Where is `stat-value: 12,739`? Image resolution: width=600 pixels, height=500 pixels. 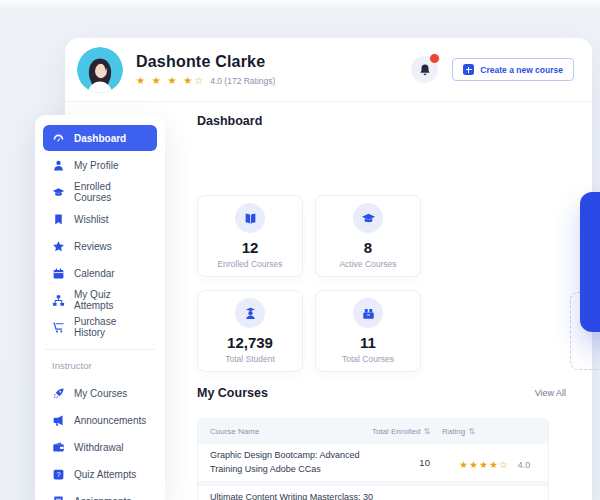 stat-value: 12,739 is located at coordinates (250, 342).